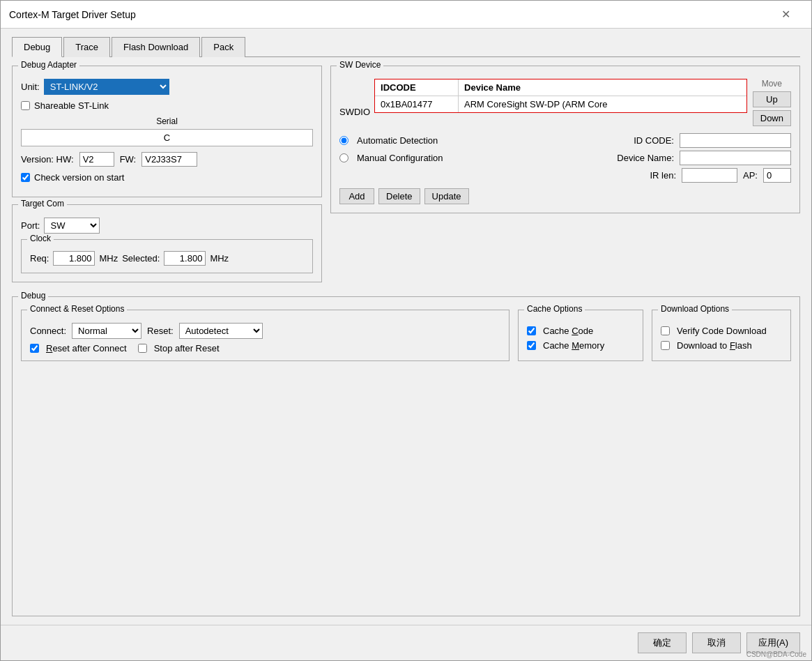 The height and width of the screenshot is (661, 812). What do you see at coordinates (581, 330) in the screenshot?
I see `cache-code-item: Cache Code` at bounding box center [581, 330].